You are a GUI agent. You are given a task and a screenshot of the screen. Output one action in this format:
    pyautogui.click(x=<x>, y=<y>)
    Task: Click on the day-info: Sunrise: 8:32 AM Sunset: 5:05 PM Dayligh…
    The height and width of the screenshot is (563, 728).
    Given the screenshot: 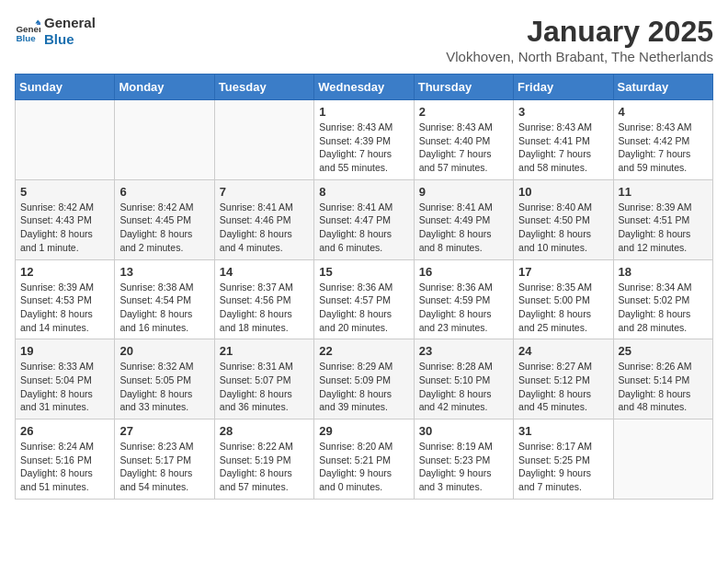 What is the action you would take?
    pyautogui.click(x=164, y=386)
    